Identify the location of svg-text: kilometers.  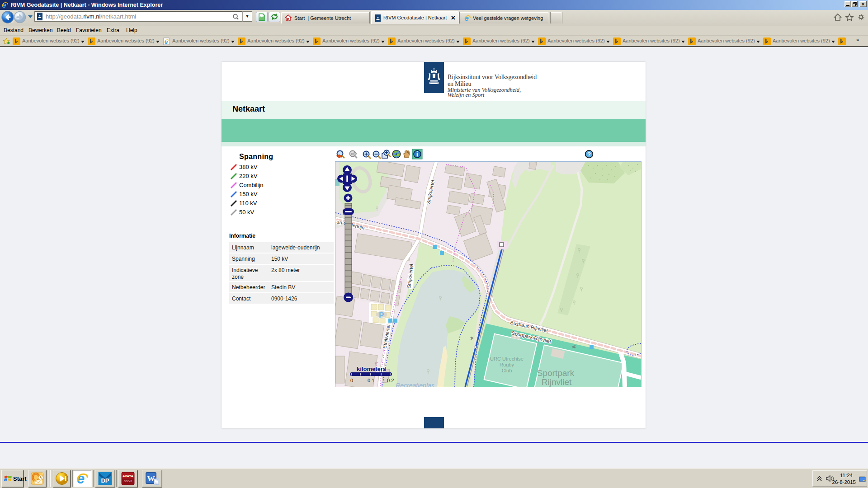
(372, 369).